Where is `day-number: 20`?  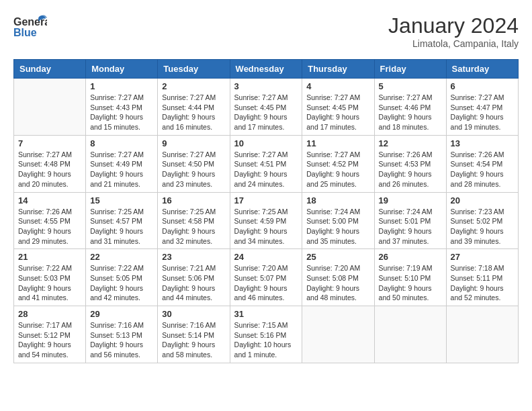 day-number: 20 is located at coordinates (482, 200).